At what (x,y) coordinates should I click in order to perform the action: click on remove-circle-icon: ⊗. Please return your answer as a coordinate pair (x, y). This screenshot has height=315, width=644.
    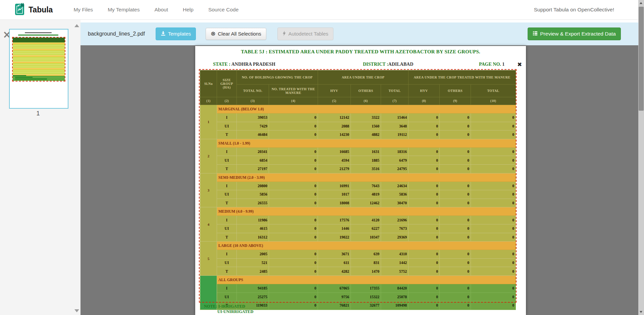
    Looking at the image, I should click on (213, 34).